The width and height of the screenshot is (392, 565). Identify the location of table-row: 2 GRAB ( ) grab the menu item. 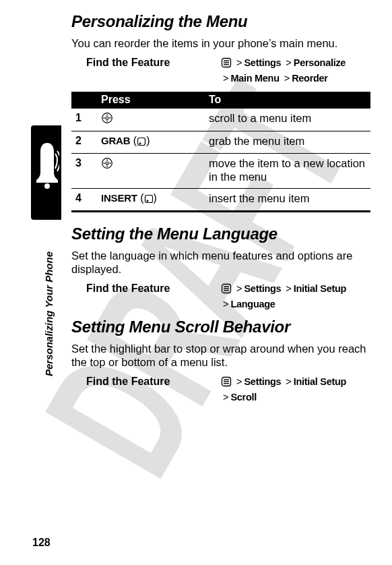
(221, 143).